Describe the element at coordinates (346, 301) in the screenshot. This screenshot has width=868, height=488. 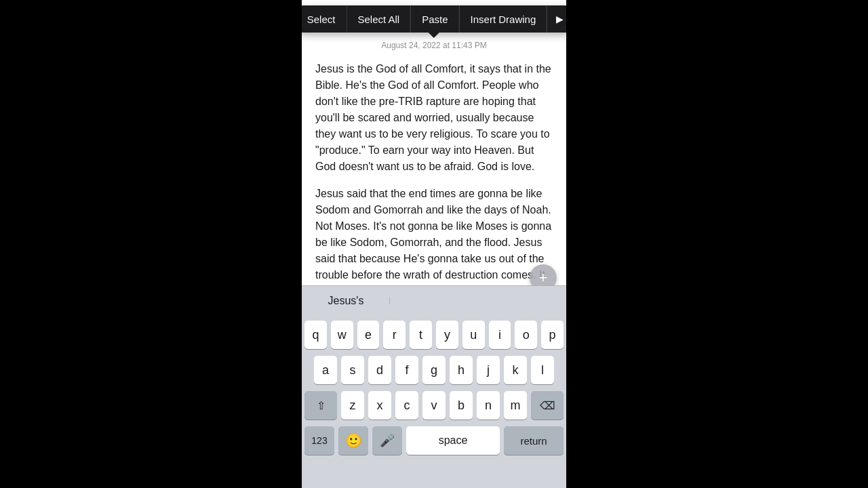
I see `autocomplete-item-1: Jesus's` at that location.